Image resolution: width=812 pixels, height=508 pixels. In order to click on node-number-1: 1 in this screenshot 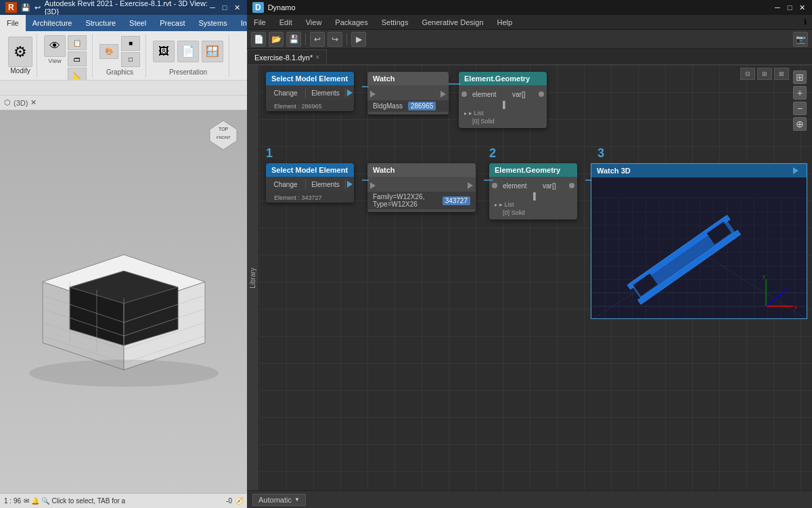, I will do `click(269, 153)`.